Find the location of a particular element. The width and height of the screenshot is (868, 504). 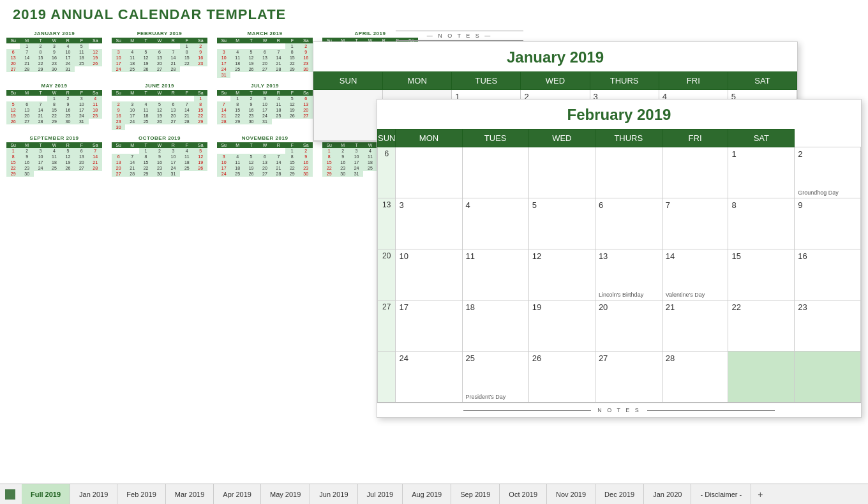

tab-jun-2019: Jun 2019 is located at coordinates (334, 494).